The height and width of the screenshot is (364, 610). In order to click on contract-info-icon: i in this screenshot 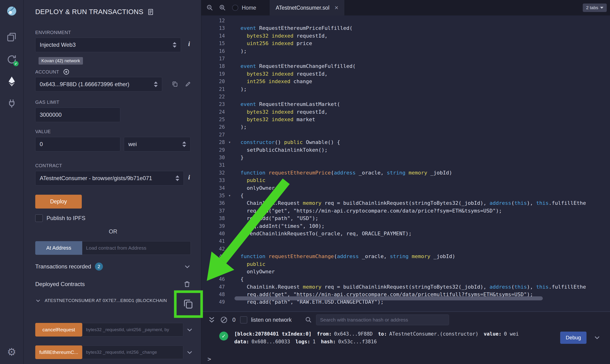, I will do `click(189, 177)`.